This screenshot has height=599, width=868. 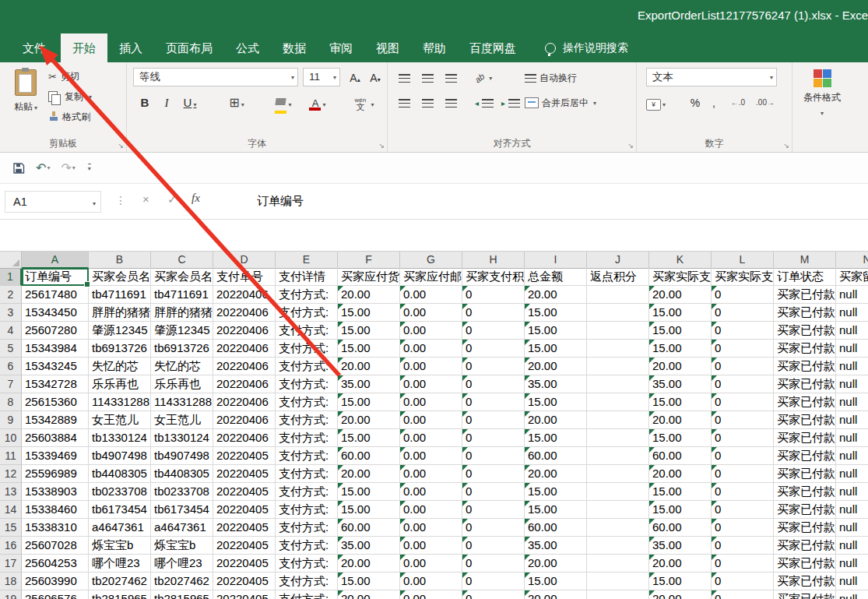 I want to click on cell-B2: tb4711691, so click(x=120, y=294).